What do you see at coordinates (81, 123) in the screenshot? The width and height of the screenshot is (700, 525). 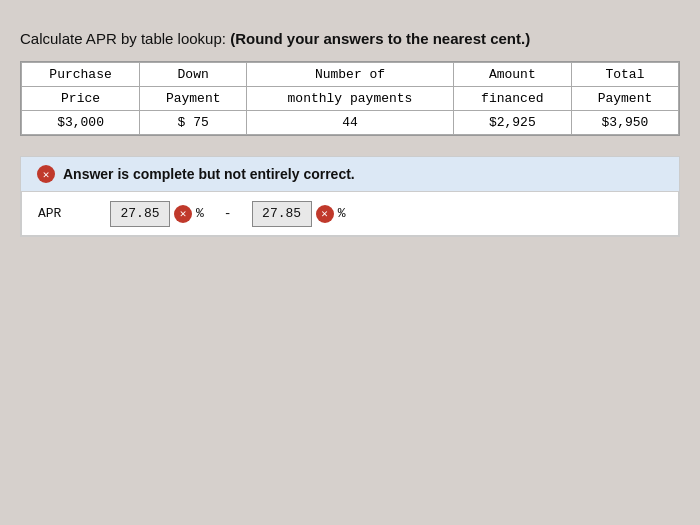 I see `cell-purchase-price: $3,000` at bounding box center [81, 123].